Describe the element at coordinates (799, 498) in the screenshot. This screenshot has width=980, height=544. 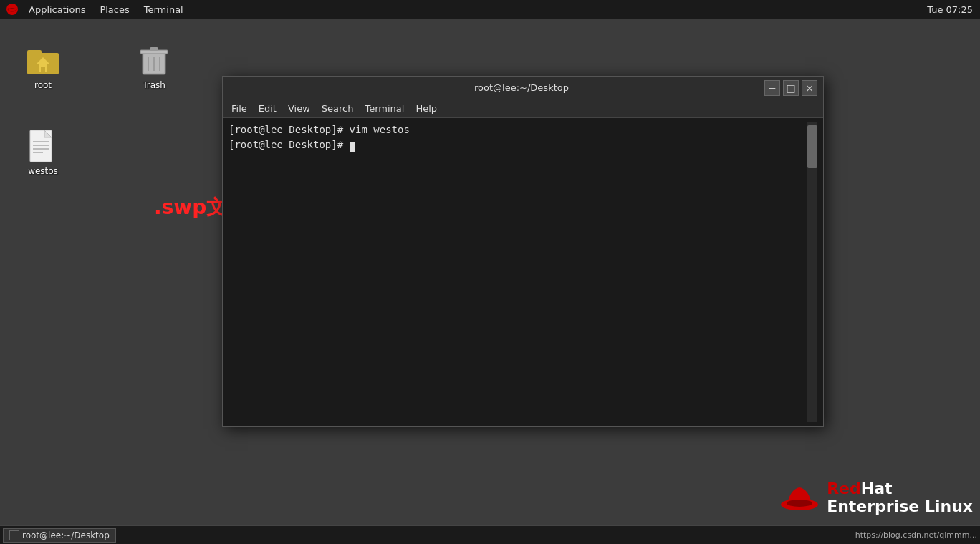
I see `redhat-hat-icon` at that location.